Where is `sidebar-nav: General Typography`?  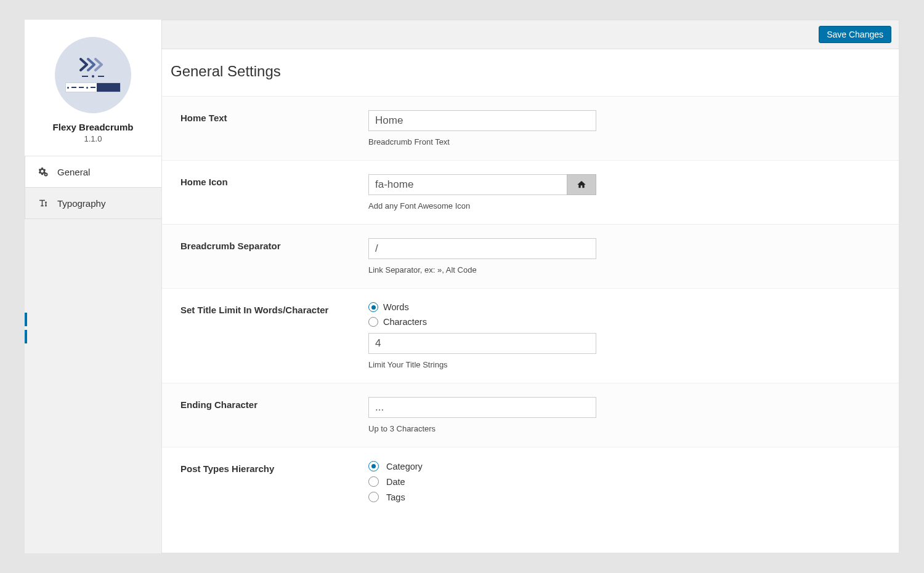 sidebar-nav: General Typography is located at coordinates (93, 188).